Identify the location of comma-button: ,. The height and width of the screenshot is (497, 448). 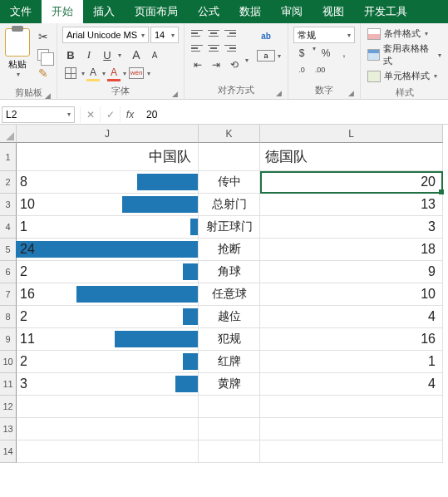
(344, 53).